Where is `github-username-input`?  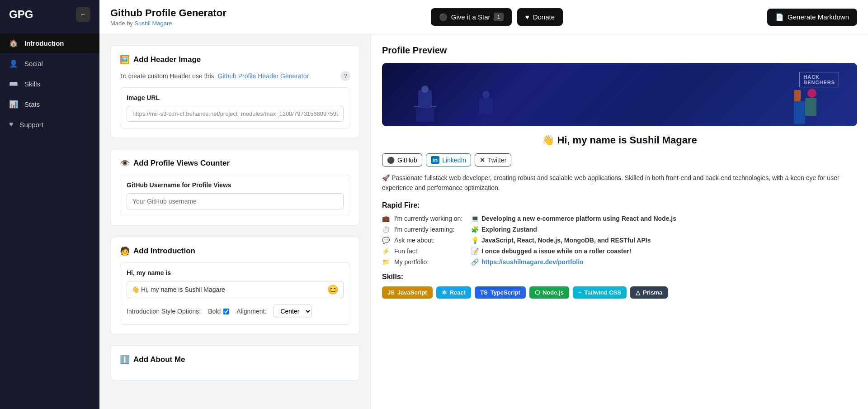
github-username-input is located at coordinates (235, 201).